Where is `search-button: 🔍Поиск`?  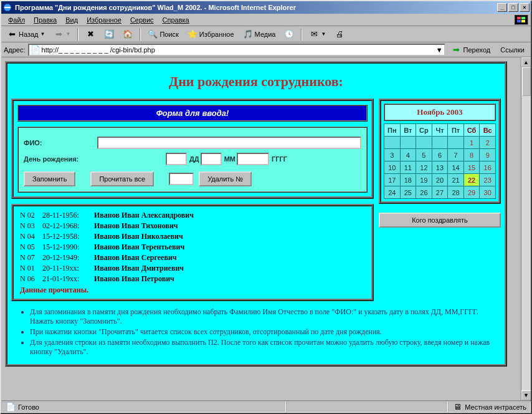 search-button: 🔍Поиск is located at coordinates (163, 34).